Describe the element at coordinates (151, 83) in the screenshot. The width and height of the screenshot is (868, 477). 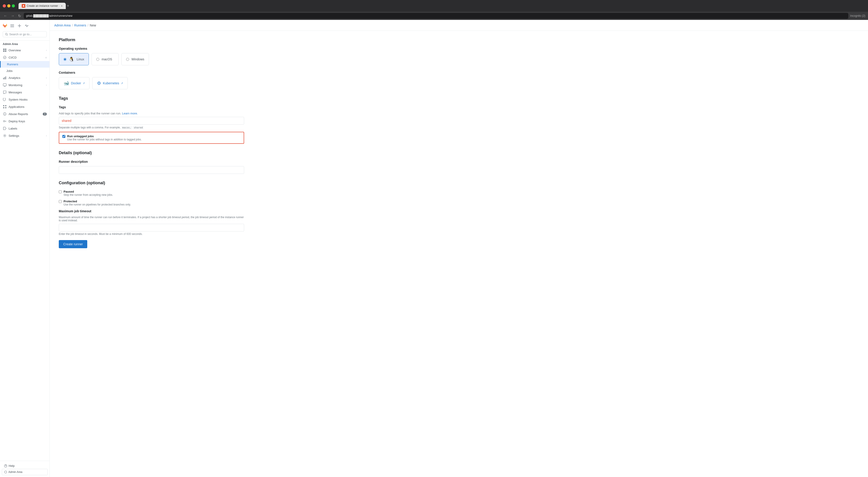
I see `container-options: 🐋 Docker ↗ ⚙ Kubernetes ↗` at that location.